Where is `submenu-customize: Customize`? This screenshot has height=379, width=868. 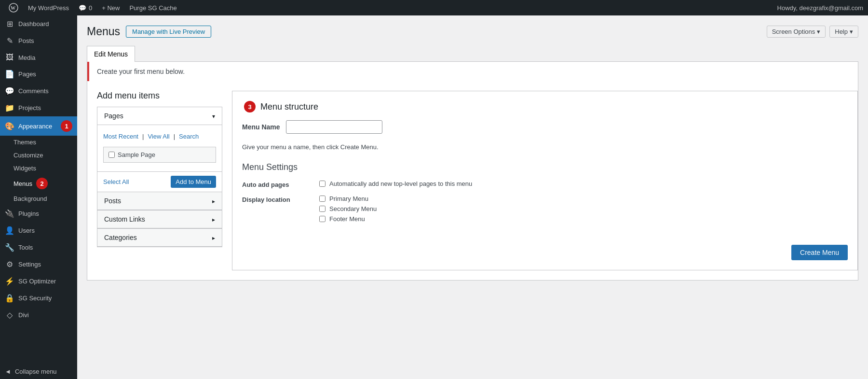 submenu-customize: Customize is located at coordinates (39, 155).